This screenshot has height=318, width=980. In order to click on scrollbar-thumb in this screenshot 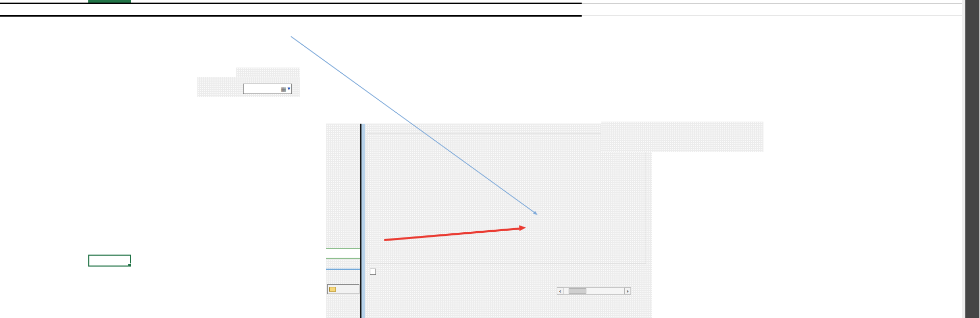, I will do `click(578, 291)`.